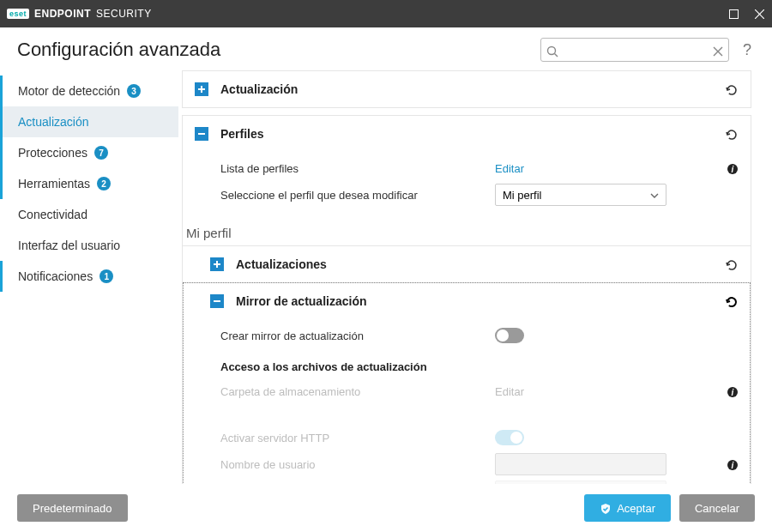  What do you see at coordinates (718, 51) in the screenshot?
I see `search-clear-icon` at bounding box center [718, 51].